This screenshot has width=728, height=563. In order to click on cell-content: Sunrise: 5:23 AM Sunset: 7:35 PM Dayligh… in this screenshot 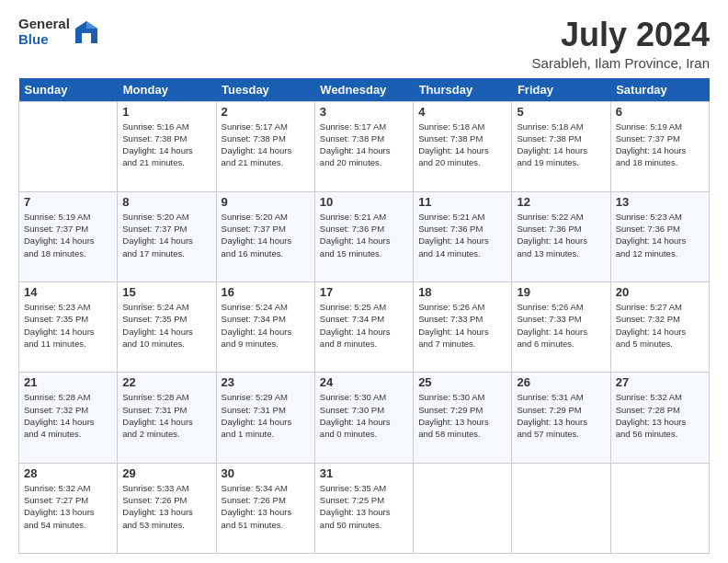, I will do `click(68, 326)`.